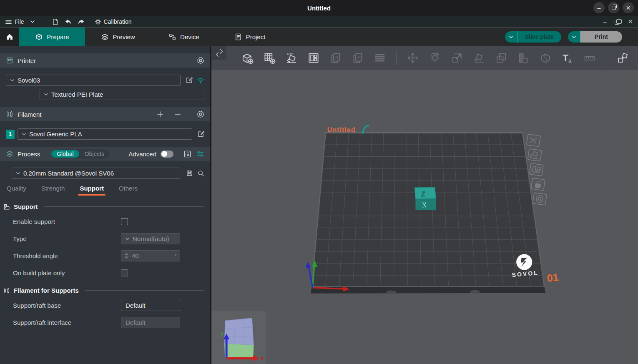 Image resolution: width=638 pixels, height=364 pixels. I want to click on file-menu-dropdown, so click(33, 22).